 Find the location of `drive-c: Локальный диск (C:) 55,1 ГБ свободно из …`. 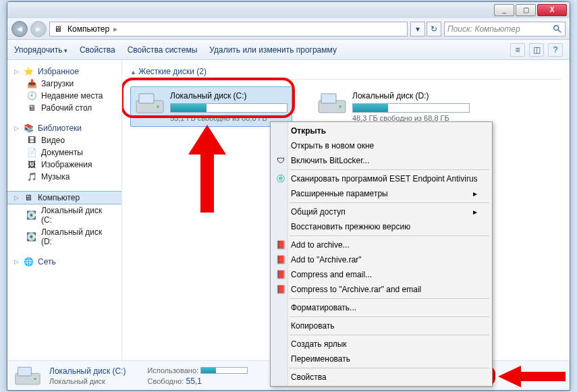

drive-c: Локальный диск (C:) 55,1 ГБ свободно из … is located at coordinates (211, 107).